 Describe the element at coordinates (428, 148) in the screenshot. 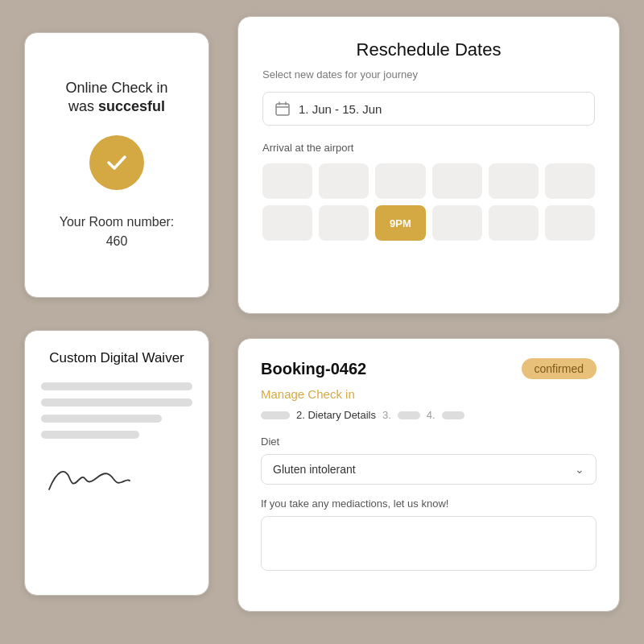

I see `arrival-label: Arrival at the airport` at that location.